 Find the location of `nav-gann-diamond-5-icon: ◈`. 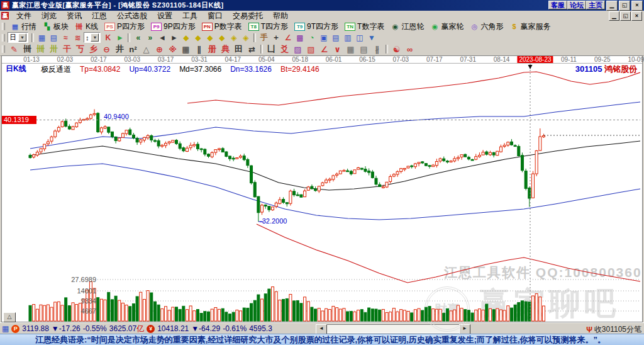

nav-gann-diamond-5-icon: ◈ is located at coordinates (234, 38).